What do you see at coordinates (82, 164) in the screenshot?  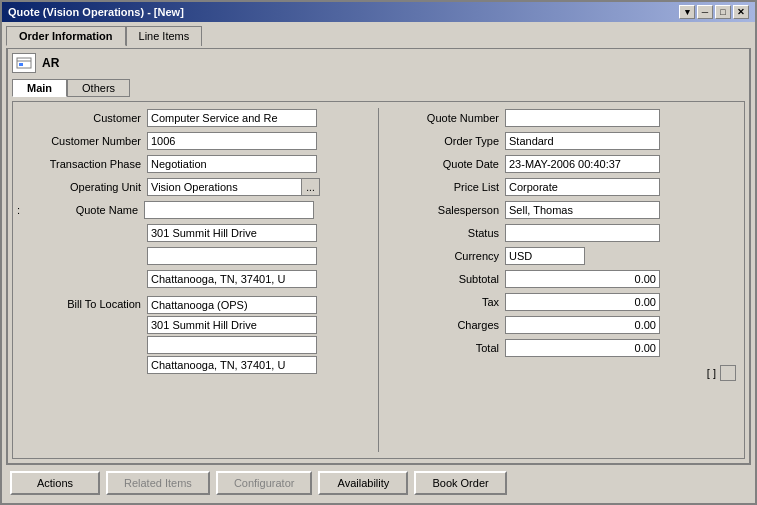 I see `transaction-phase-label: Transaction Phase` at bounding box center [82, 164].